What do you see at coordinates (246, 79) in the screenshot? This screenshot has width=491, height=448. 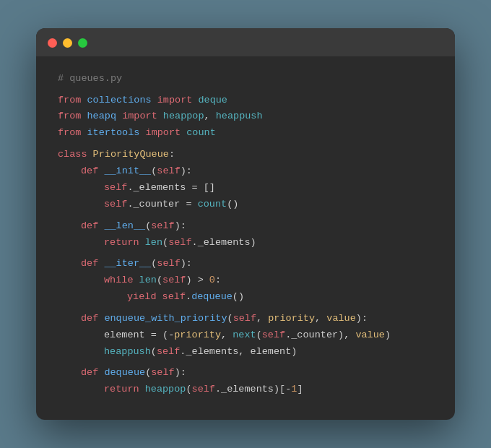 I see `line-comment: # queues.py` at bounding box center [246, 79].